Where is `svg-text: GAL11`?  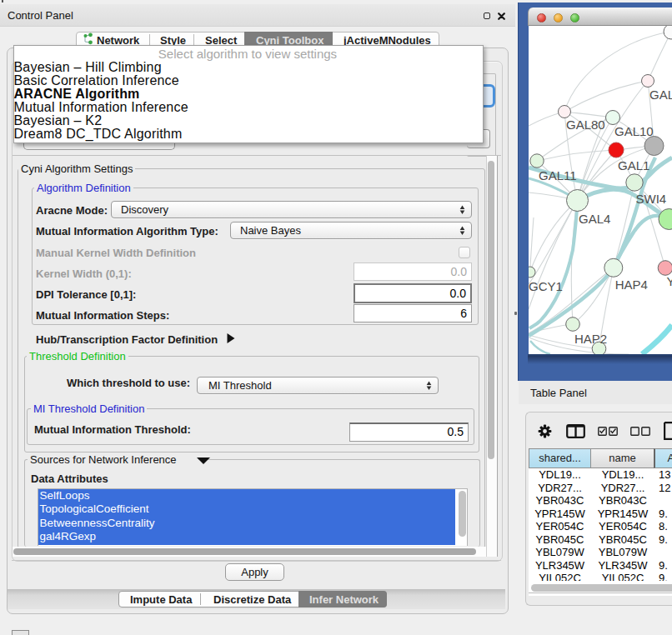
svg-text: GAL11 is located at coordinates (558, 175).